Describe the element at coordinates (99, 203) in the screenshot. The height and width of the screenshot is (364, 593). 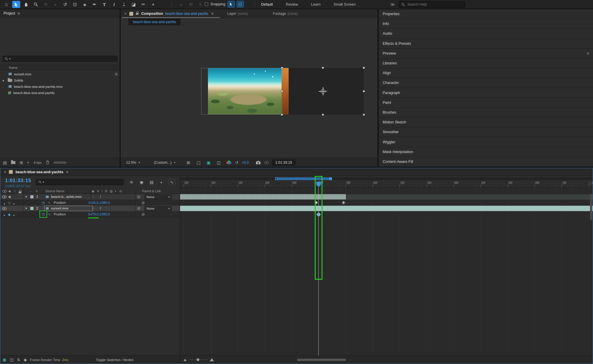
I see `property-value: 1535,5,1080,0` at that location.